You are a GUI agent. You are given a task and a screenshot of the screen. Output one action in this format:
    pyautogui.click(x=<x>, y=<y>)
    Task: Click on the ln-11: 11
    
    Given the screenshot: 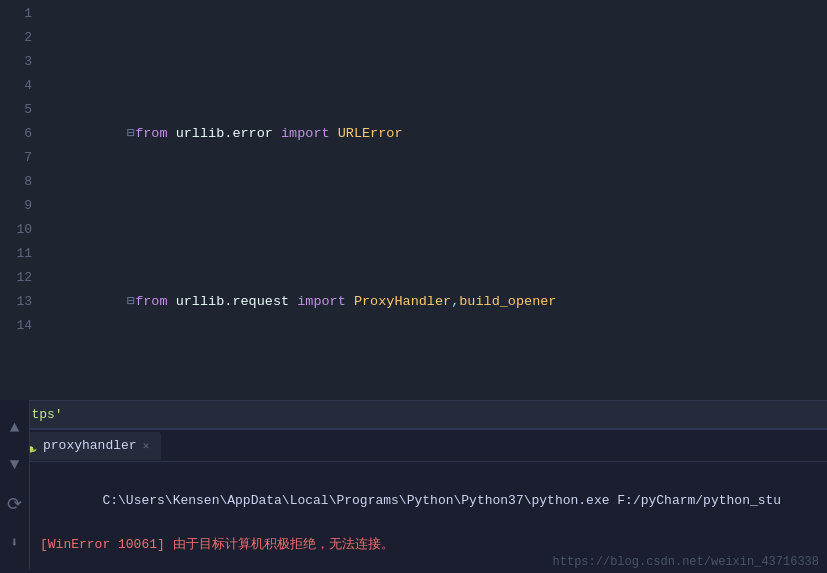 What is the action you would take?
    pyautogui.click(x=16, y=254)
    